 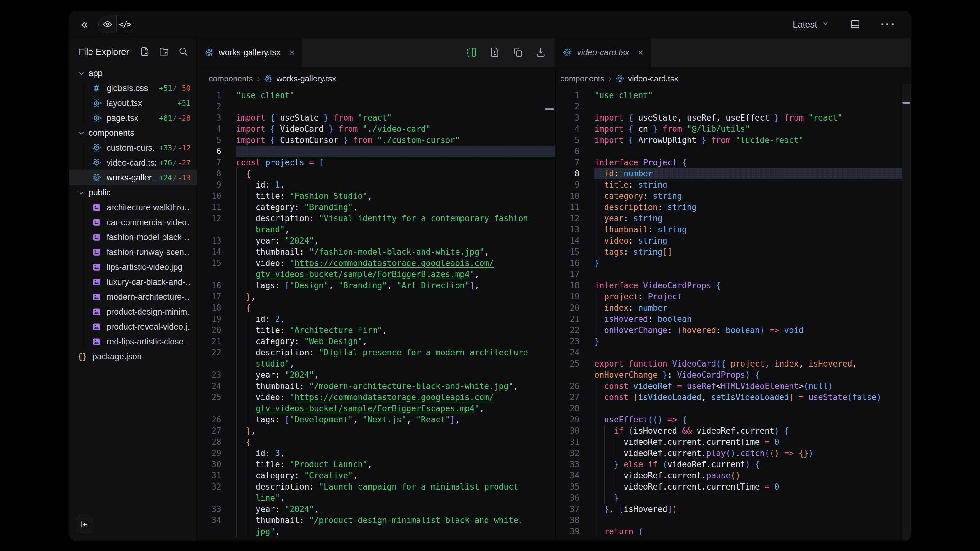 What do you see at coordinates (603, 52) in the screenshot?
I see `tab-video-card: video-card.tsx ×` at bounding box center [603, 52].